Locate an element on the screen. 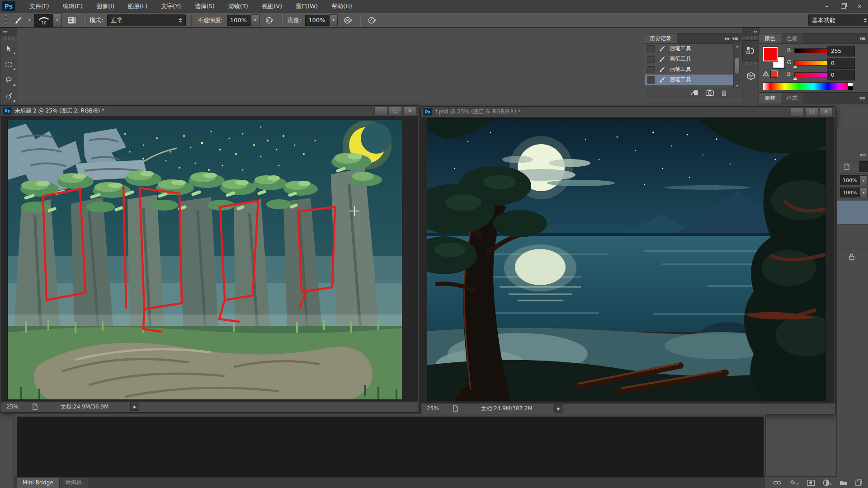 This screenshot has height=488, width=868. tools-grip is located at coordinates (9, 38).